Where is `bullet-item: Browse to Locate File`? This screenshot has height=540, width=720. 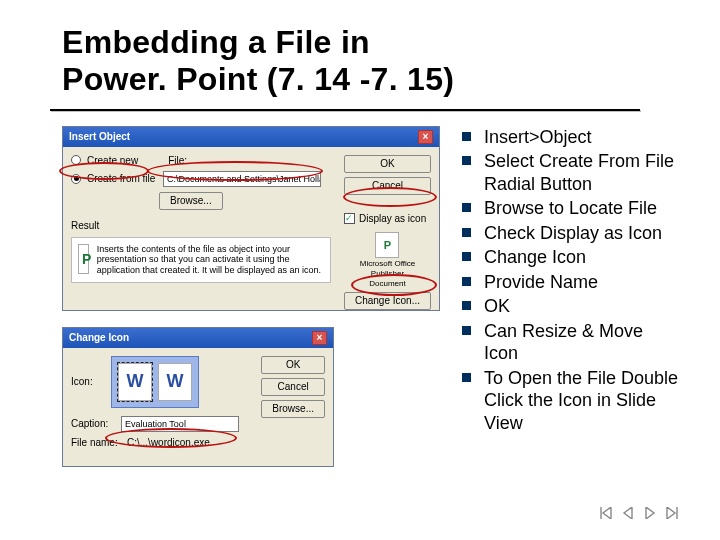 bullet-item: Browse to Locate File is located at coordinates (570, 208).